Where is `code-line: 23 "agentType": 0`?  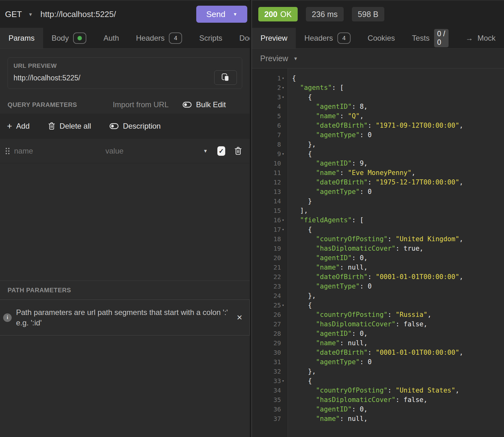 code-line: 23 "agentType": 0 is located at coordinates (378, 286).